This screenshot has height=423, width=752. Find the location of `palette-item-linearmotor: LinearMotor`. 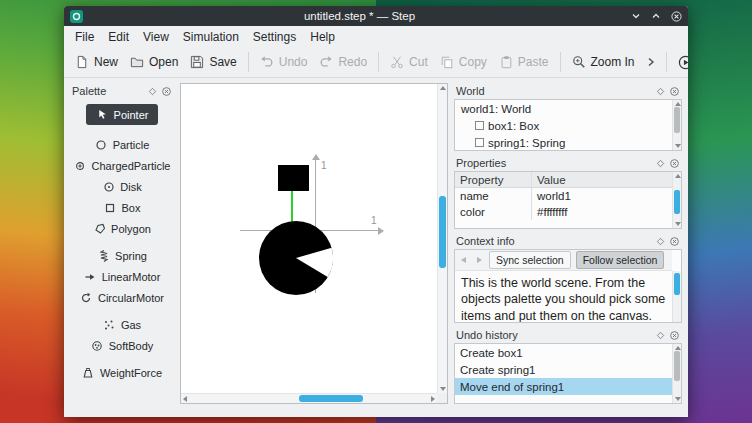

palette-item-linearmotor: LinearMotor is located at coordinates (122, 276).